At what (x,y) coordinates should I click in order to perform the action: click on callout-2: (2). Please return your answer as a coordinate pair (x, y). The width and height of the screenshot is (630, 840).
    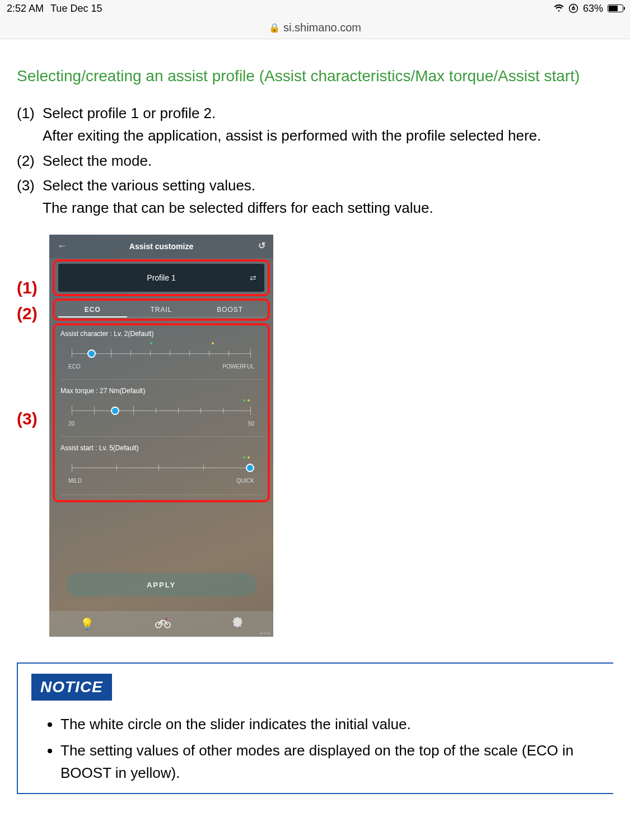
    Looking at the image, I should click on (27, 314).